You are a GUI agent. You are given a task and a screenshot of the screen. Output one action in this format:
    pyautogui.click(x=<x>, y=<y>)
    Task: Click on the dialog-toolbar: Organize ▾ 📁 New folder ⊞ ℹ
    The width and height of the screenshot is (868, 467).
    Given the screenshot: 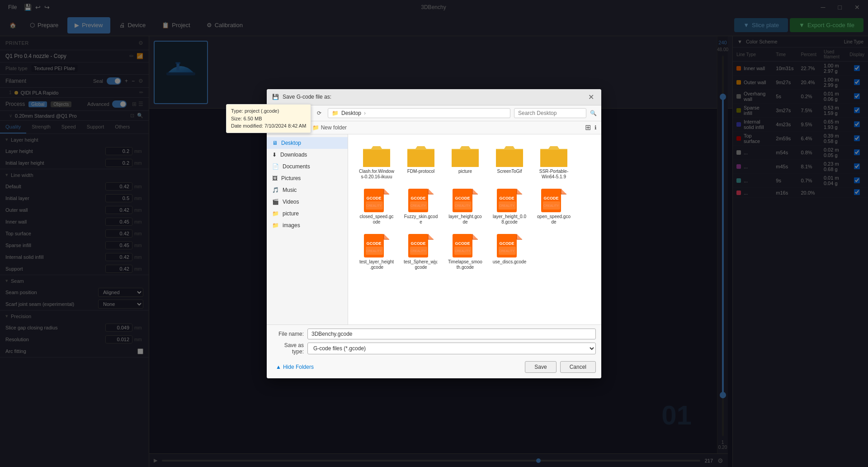 What is the action you would take?
    pyautogui.click(x=434, y=128)
    